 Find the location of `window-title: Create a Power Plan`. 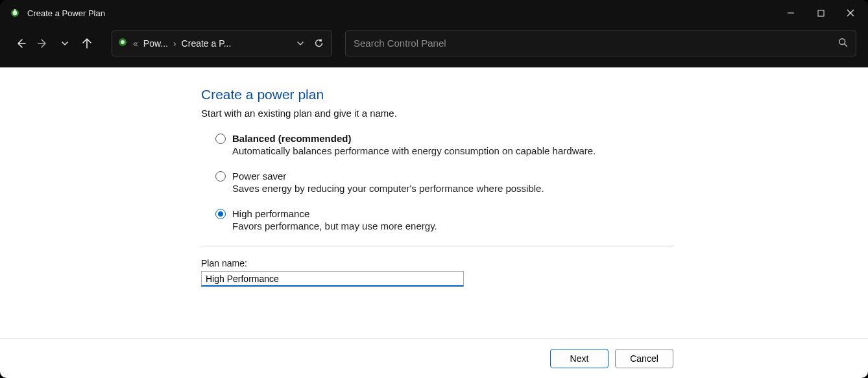

window-title: Create a Power Plan is located at coordinates (66, 13).